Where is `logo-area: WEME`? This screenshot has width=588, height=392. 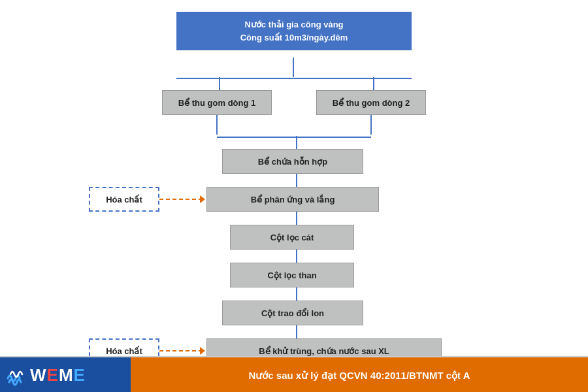 logo-area: WEME is located at coordinates (65, 375).